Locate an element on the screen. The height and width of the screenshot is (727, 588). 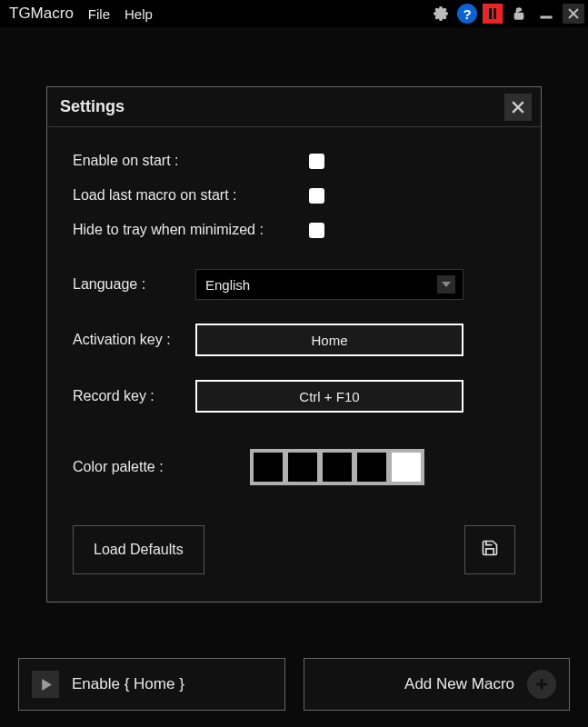
lock-icon is located at coordinates (519, 14).